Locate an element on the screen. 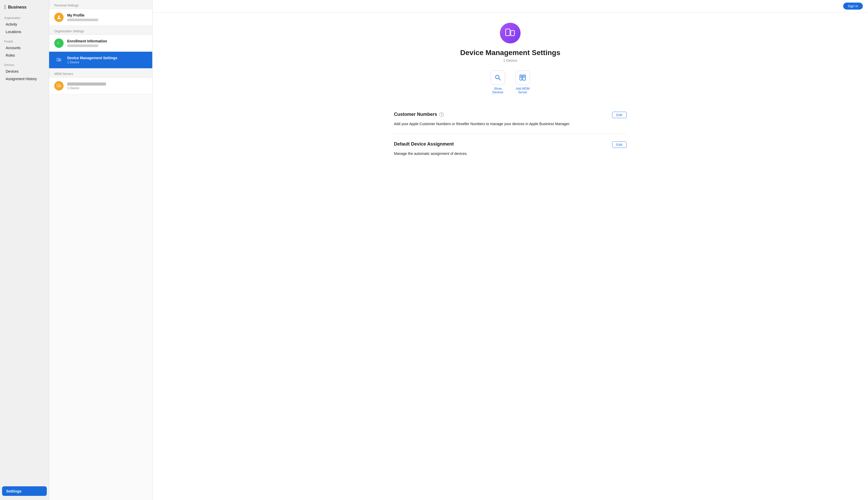  mdm-server-subtitle: 1 Device is located at coordinates (107, 88).